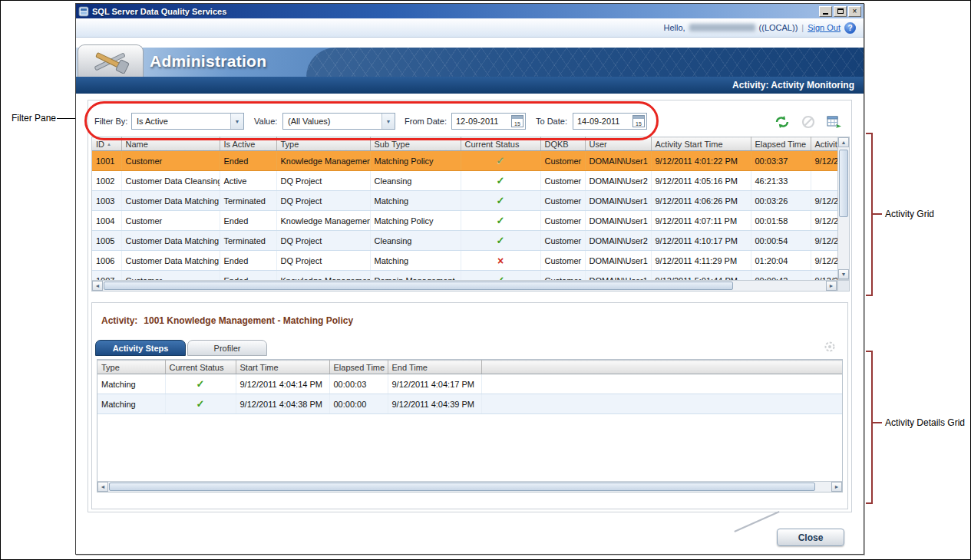  What do you see at coordinates (187, 121) in the screenshot?
I see `filter-by-select: Is Active ▼` at bounding box center [187, 121].